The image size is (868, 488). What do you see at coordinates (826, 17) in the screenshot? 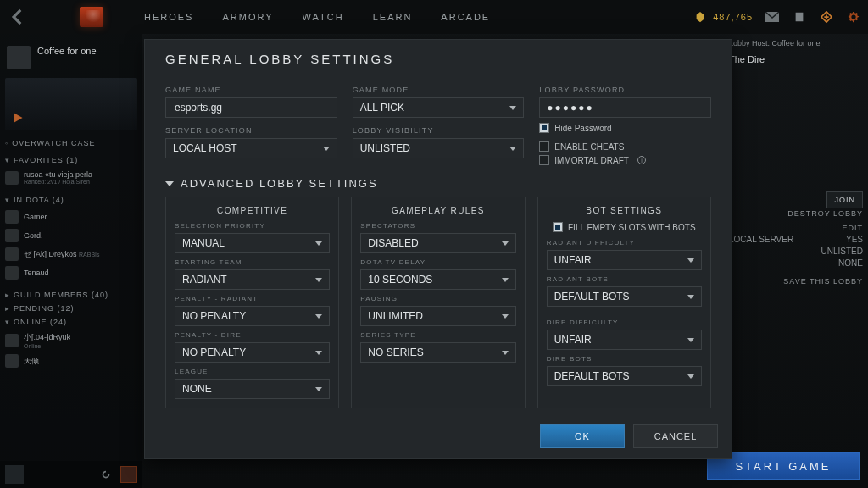
I see `dota-plus-icon` at bounding box center [826, 17].